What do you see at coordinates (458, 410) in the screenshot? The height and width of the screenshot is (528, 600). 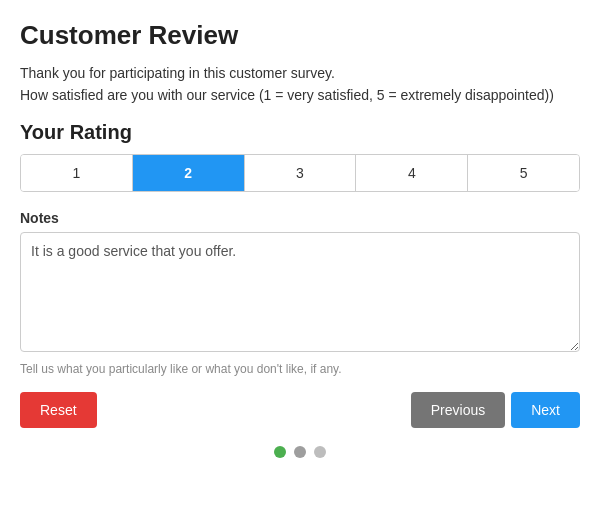 I see `previous-button: Previous` at bounding box center [458, 410].